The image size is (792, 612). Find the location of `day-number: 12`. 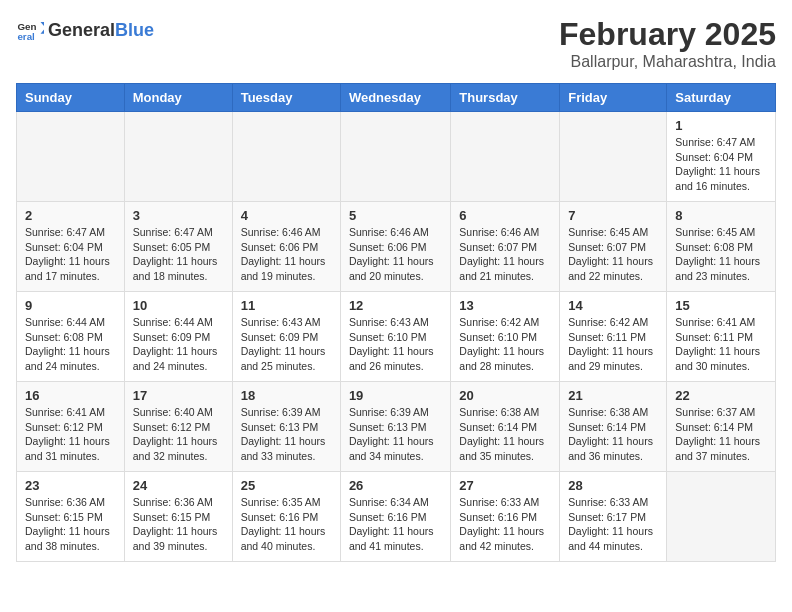

day-number: 12 is located at coordinates (396, 306).